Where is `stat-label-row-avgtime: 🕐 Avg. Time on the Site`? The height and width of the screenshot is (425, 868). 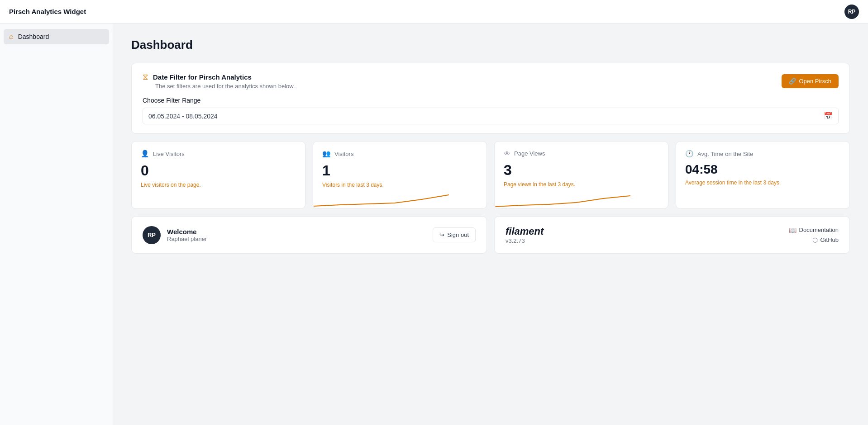 stat-label-row-avgtime: 🕐 Avg. Time on the Site is located at coordinates (763, 154).